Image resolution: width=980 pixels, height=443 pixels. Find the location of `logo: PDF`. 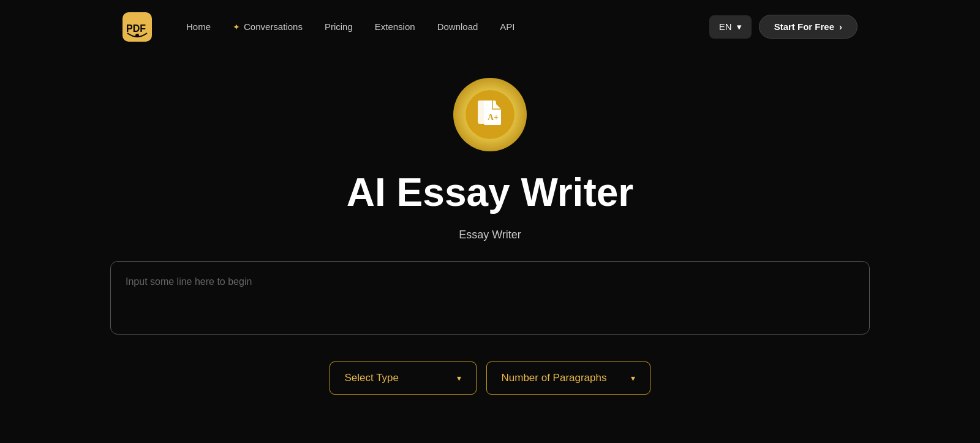

logo: PDF is located at coordinates (137, 27).